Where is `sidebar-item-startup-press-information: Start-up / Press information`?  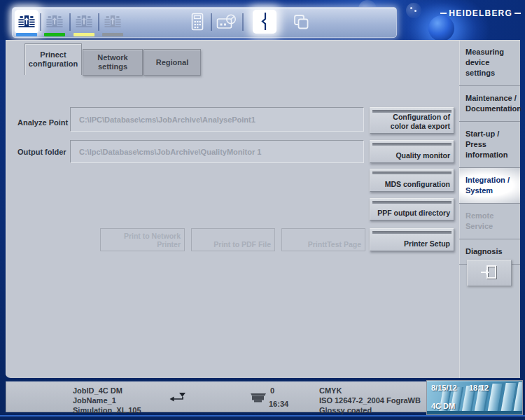
sidebar-item-startup-press-information: Start-up / Press information is located at coordinates (490, 145).